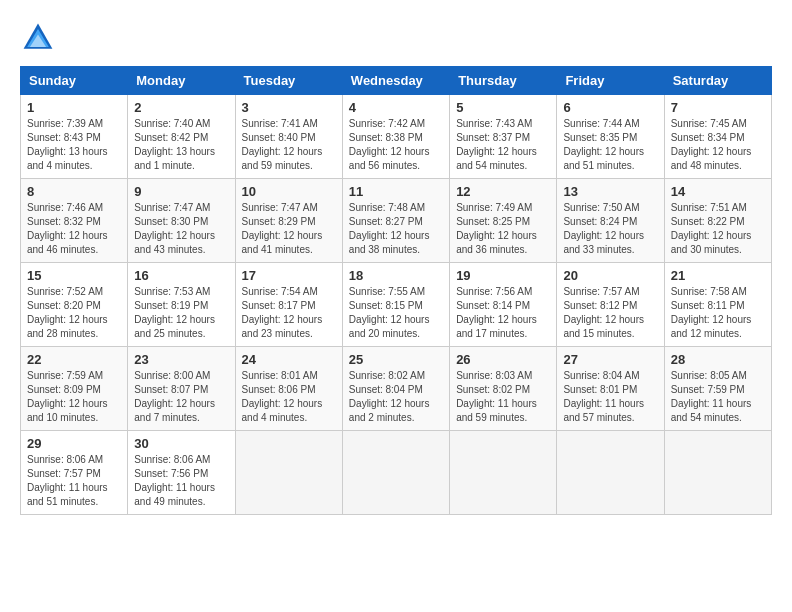 This screenshot has height=612, width=792. I want to click on calendar-cell: 9Sunrise: 7:47 AM Sunset: 8:30 PM Daylig…, so click(182, 221).